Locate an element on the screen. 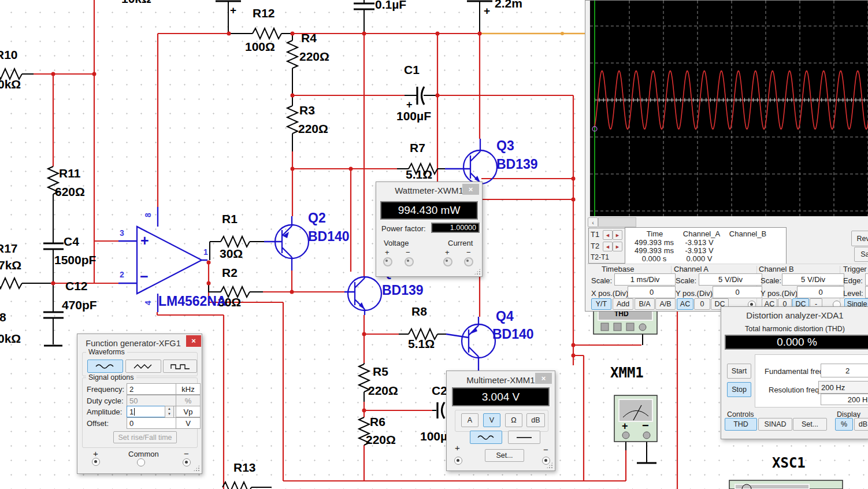  set-button: Set... is located at coordinates (505, 455).